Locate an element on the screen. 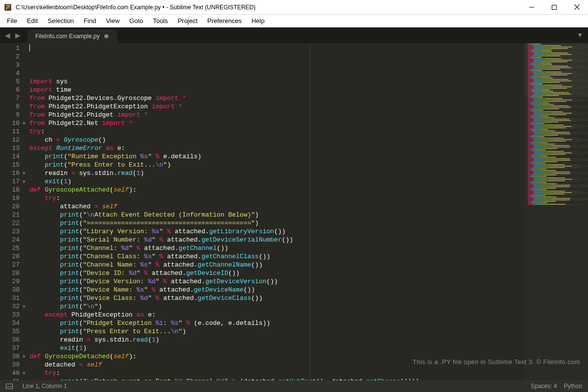  status-cursor-position: Line 1, Column 1 is located at coordinates (45, 386).